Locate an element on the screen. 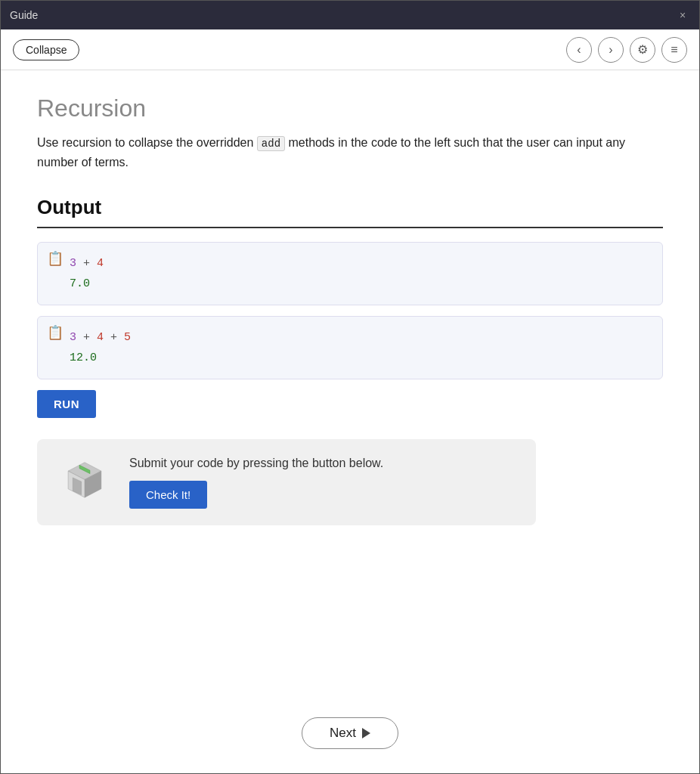 Image resolution: width=700 pixels, height=774 pixels. clipboard-icon-2: 📋 is located at coordinates (55, 333).